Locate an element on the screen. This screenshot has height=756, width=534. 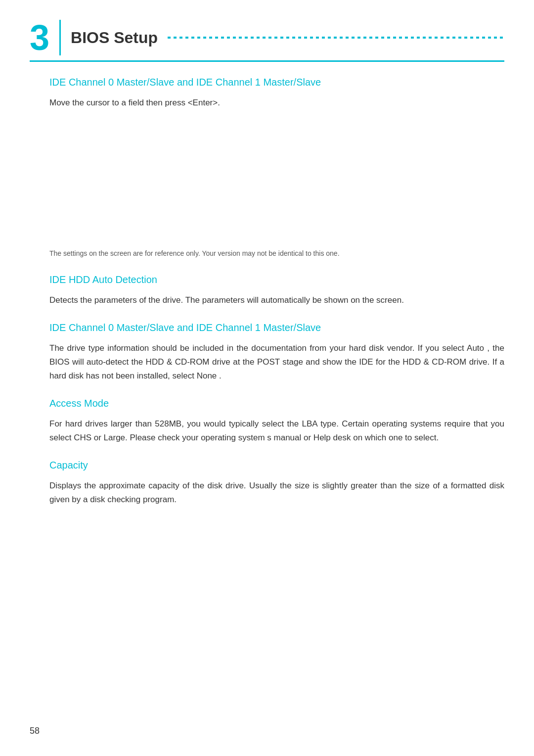
section-body-ide-channel-second: The drive type information should be inc… is located at coordinates (277, 362).